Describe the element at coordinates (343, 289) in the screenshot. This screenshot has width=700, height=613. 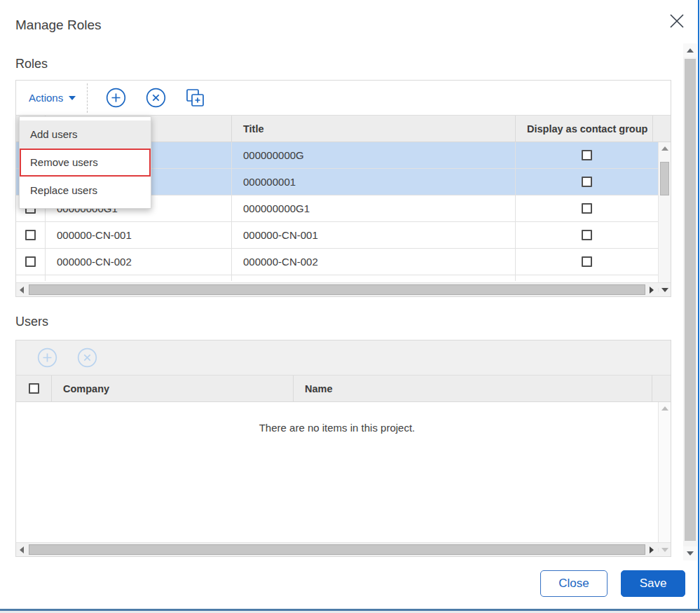
I see `roles-horizontal-scrollbar` at that location.